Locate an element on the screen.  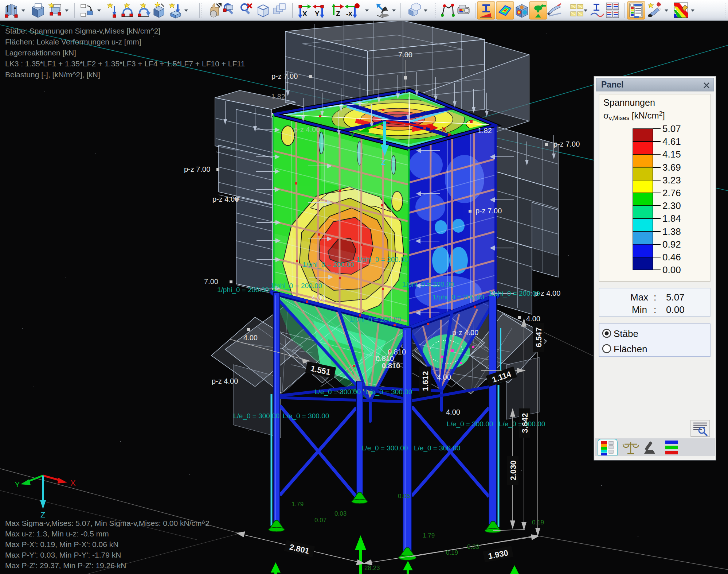
svg-text: 4.61 is located at coordinates (672, 141).